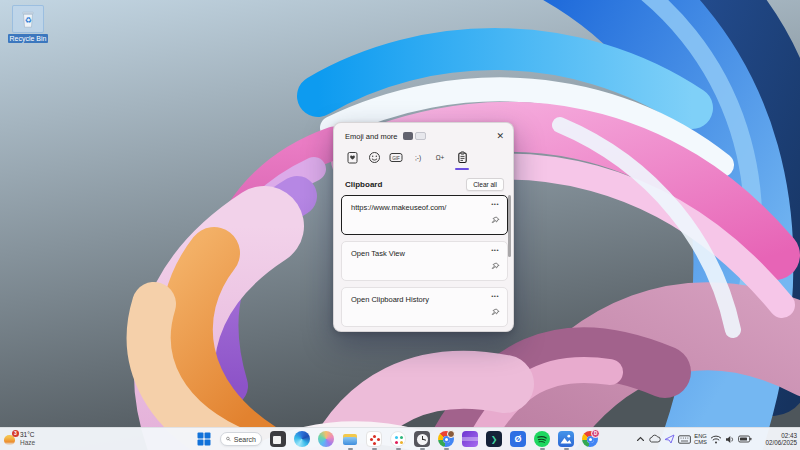 The width and height of the screenshot is (800, 450). What do you see at coordinates (670, 439) in the screenshot?
I see `paper-plane-icon` at bounding box center [670, 439].